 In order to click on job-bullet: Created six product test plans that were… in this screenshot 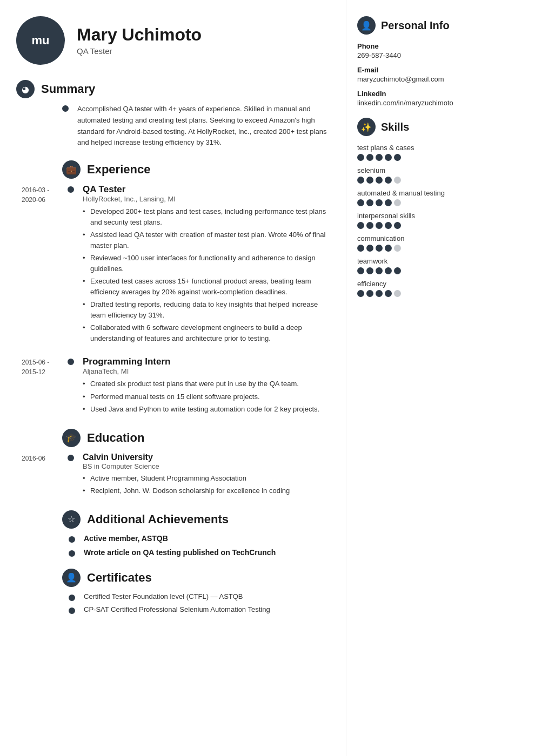, I will do `click(209, 384)`.